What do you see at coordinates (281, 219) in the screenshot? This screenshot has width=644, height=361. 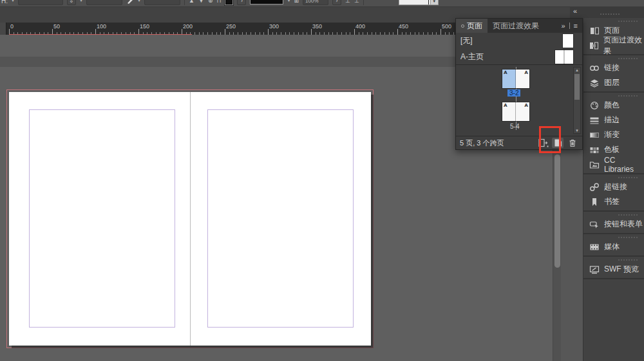 I see `right-page-margin-guide` at bounding box center [281, 219].